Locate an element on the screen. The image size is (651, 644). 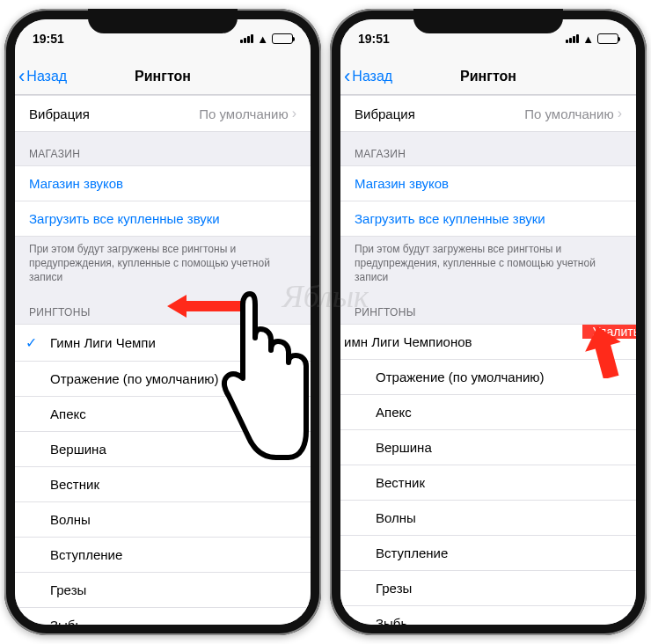
store-footer: При этом будут загружены все рингтоны и … is located at coordinates (488, 264).